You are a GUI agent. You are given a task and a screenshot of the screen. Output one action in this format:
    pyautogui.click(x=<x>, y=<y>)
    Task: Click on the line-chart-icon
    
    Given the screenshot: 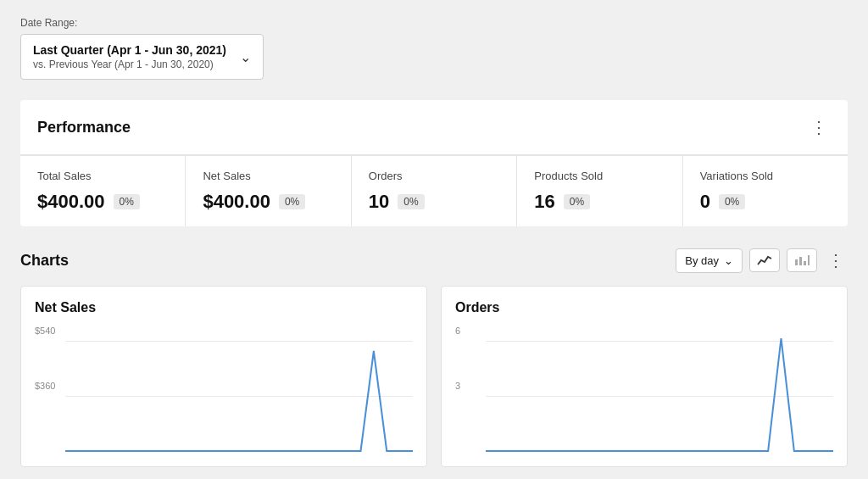 What is the action you would take?
    pyautogui.click(x=765, y=260)
    